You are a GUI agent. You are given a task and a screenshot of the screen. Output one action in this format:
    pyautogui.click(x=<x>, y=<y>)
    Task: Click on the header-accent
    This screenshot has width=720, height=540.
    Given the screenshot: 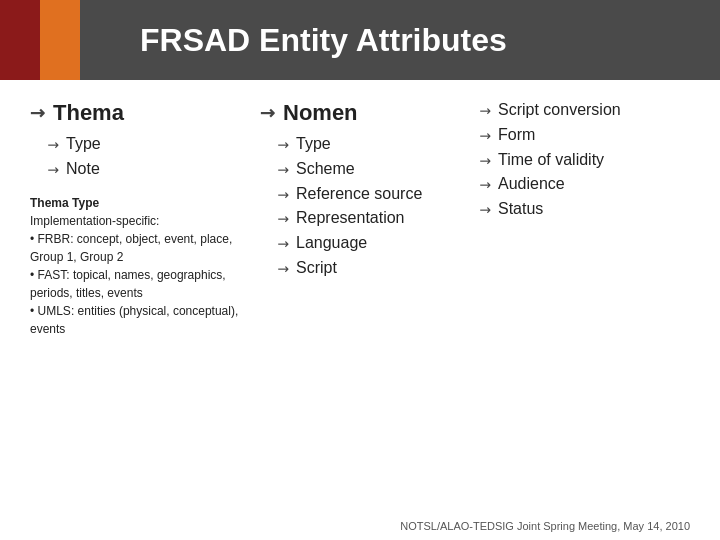 What is the action you would take?
    pyautogui.click(x=40, y=40)
    